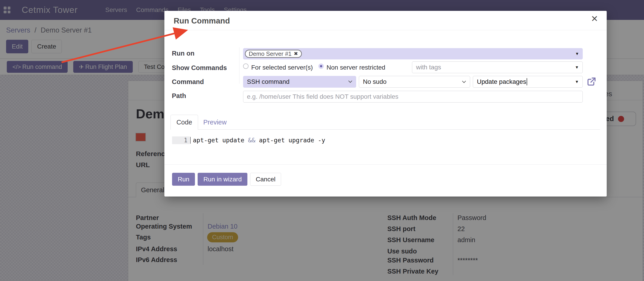 The image size is (644, 281). What do you see at coordinates (270, 54) in the screenshot?
I see `server-tag-label: Demo Server #1` at bounding box center [270, 54].